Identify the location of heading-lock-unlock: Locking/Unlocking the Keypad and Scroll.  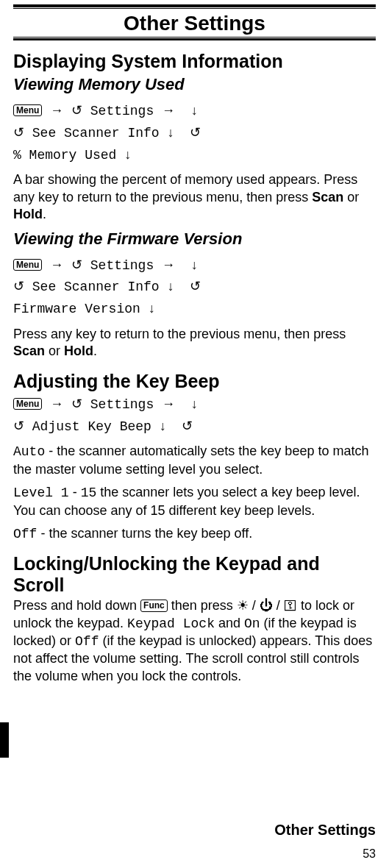
(194, 574).